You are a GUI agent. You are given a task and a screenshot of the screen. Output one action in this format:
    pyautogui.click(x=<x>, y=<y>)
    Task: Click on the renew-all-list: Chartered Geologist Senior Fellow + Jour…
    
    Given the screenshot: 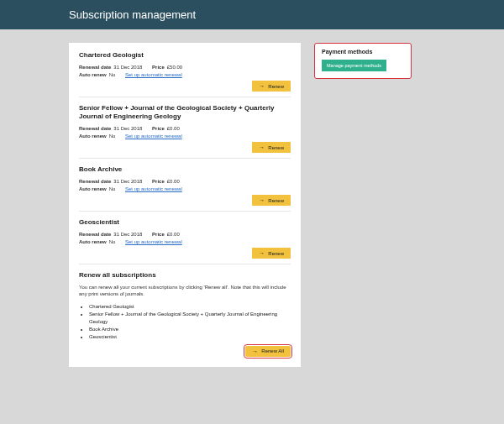 What is the action you would take?
    pyautogui.click(x=185, y=322)
    